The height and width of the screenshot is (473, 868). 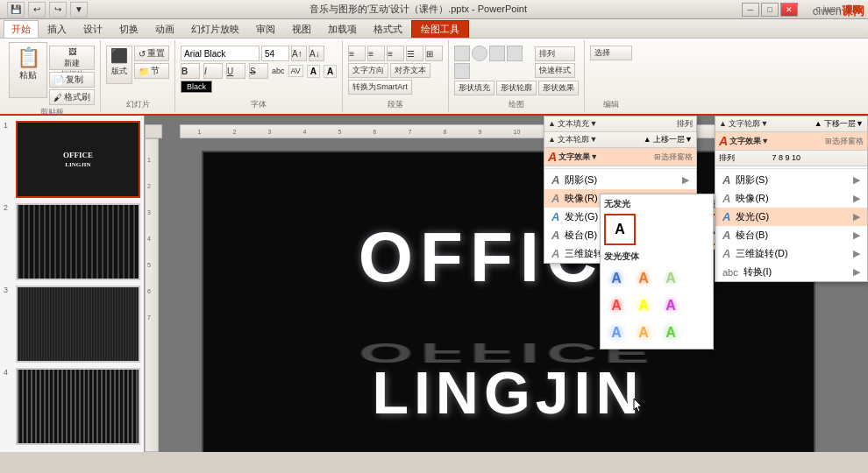 What do you see at coordinates (78, 155) in the screenshot?
I see `thumb1-text1: OFFICE` at bounding box center [78, 155].